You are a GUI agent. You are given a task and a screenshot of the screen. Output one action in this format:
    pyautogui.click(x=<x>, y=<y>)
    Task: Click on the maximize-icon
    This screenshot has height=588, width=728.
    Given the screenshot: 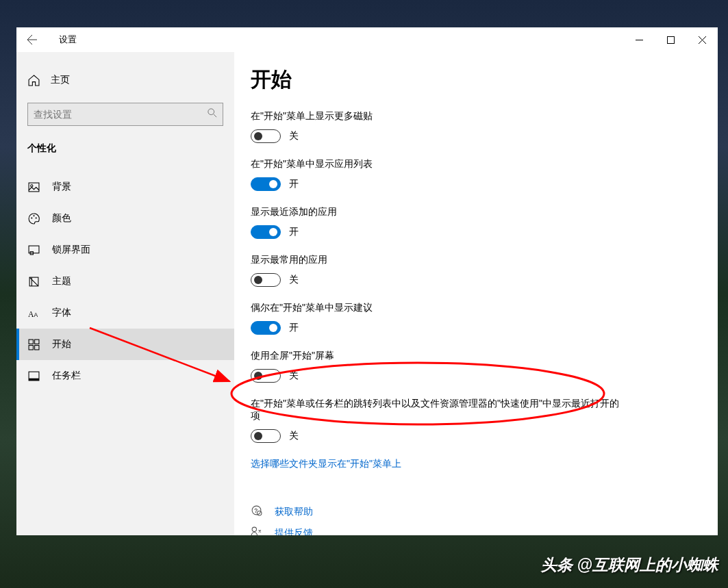 What is the action you would take?
    pyautogui.click(x=671, y=40)
    